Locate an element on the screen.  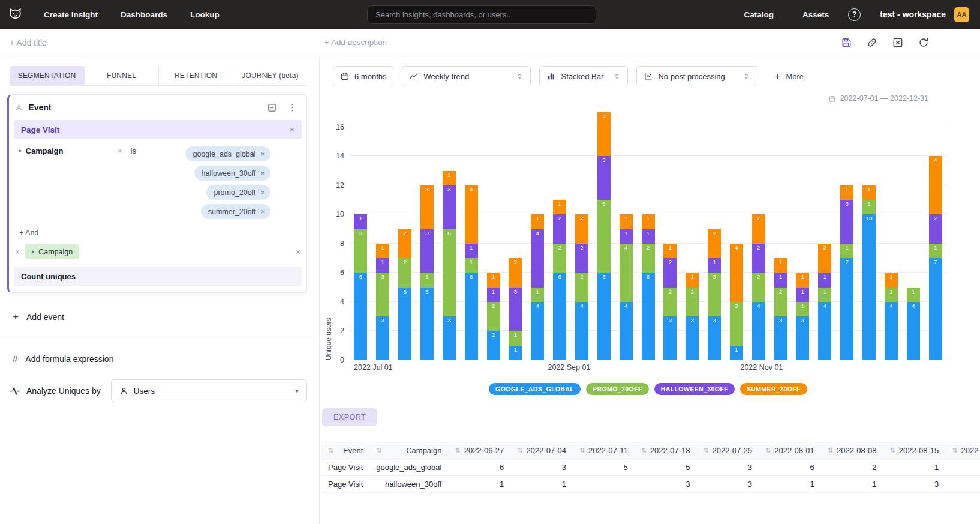
remove-property-icon: × is located at coordinates (120, 151).